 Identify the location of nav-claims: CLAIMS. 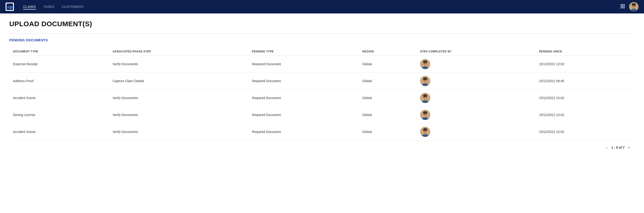
(30, 7).